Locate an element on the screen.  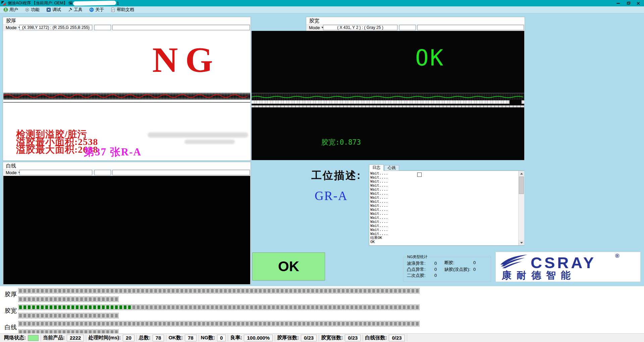
window-title-suffix: 1 is located at coordinates (118, 3).